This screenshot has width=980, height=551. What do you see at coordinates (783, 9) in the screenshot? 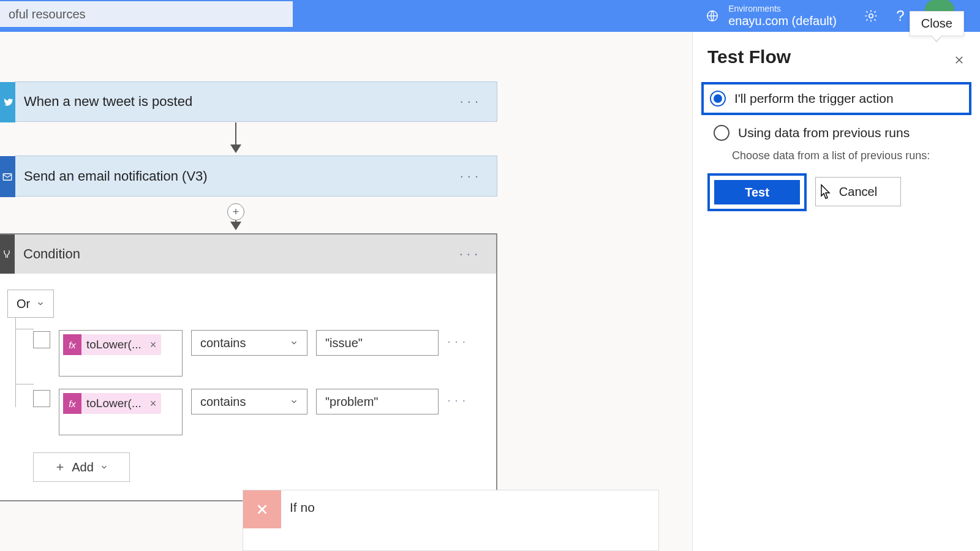
I see `environment-label: Environments` at bounding box center [783, 9].